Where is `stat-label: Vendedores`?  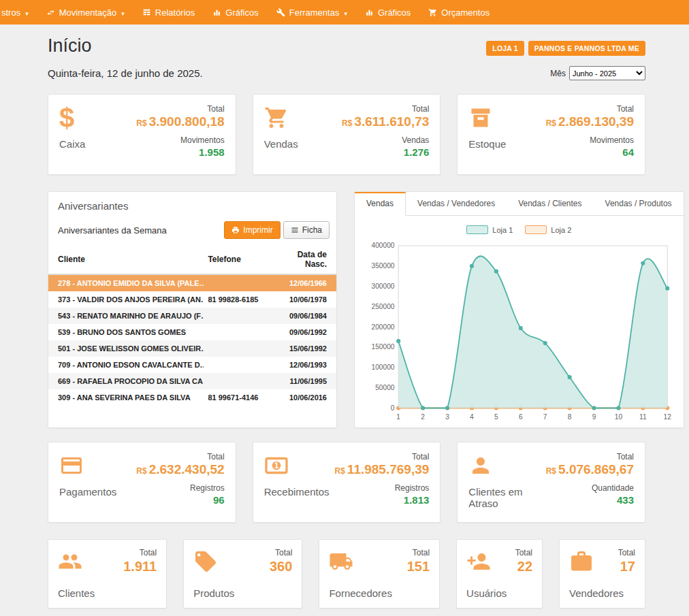
stat-label: Vendedores is located at coordinates (602, 594).